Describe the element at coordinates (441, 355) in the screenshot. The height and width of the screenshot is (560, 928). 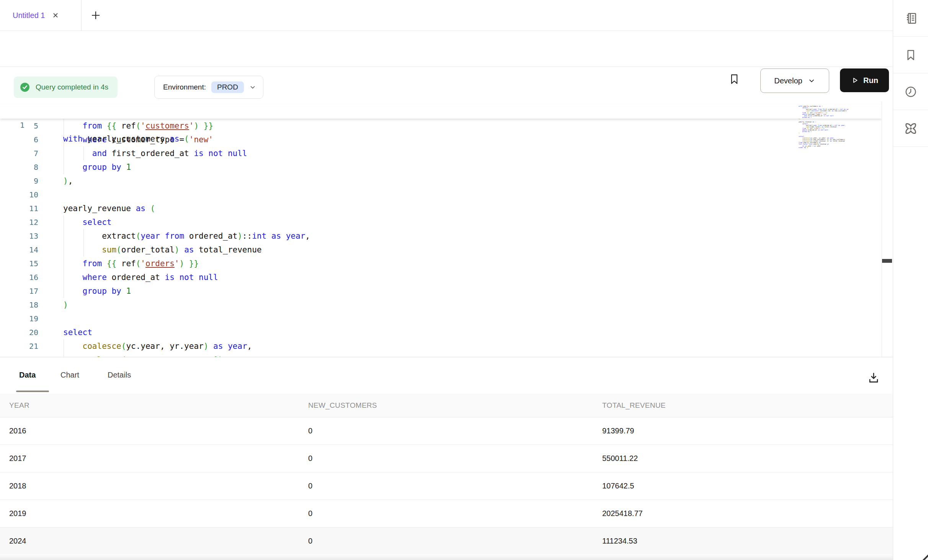
I see `code-line: 22 coalesce(yc.new_customers, 0) as new_…` at that location.